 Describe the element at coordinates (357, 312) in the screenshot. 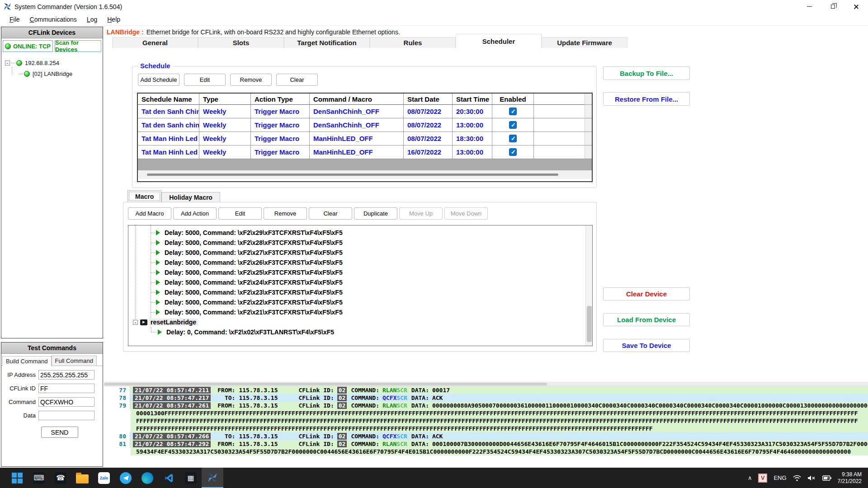

I see `macro-action-item: Delay: 5000, Command: \xF2\x21\xF3TCFXRS…` at that location.